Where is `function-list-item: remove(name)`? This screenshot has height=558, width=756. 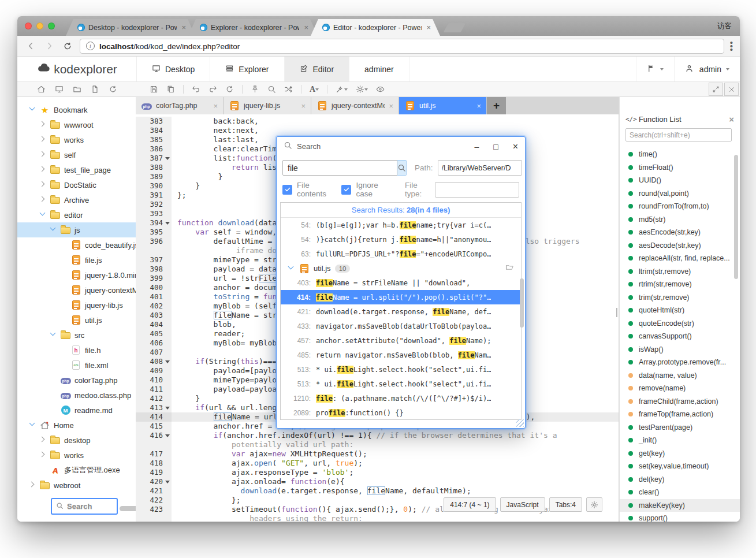
function-list-item: remove(name) is located at coordinates (680, 388).